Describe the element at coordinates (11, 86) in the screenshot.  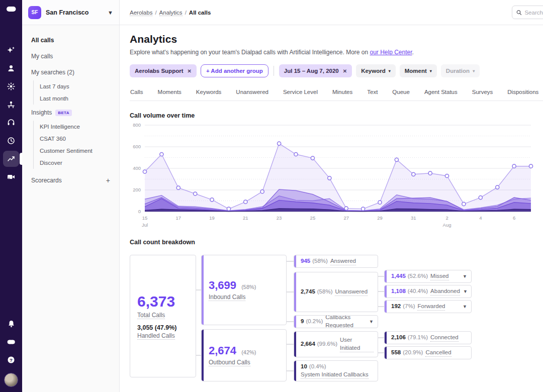
I see `settings-icon` at that location.